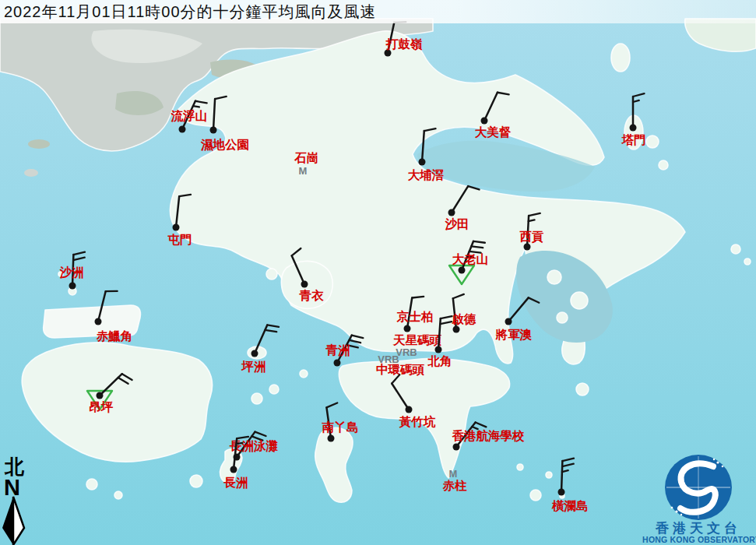 Image resolution: width=756 pixels, height=545 pixels. Describe the element at coordinates (14, 466) in the screenshot. I see `compass-hanzi-label: 北` at that location.